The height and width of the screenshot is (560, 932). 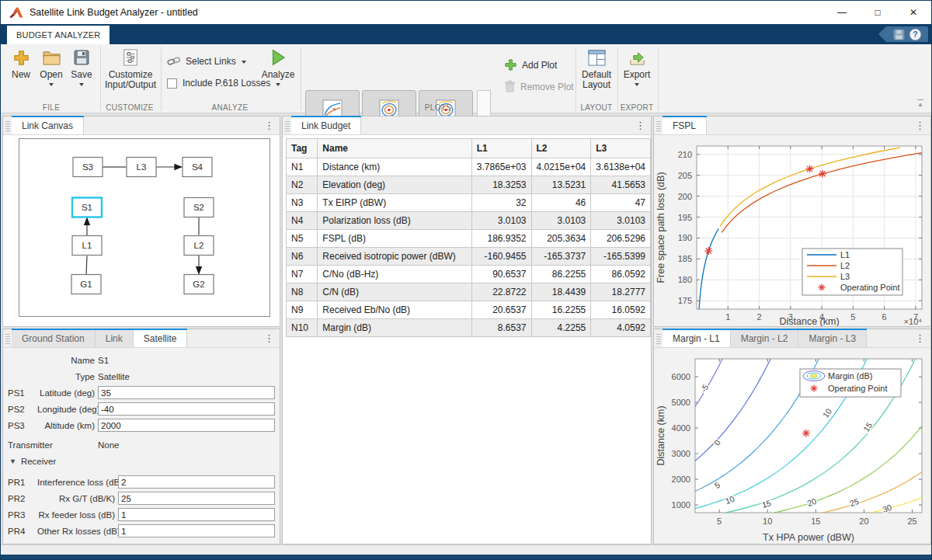 What do you see at coordinates (85, 284) in the screenshot?
I see `node-label: G1` at bounding box center [85, 284].